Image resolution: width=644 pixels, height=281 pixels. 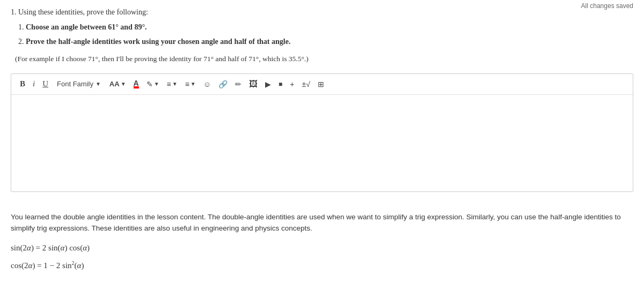 I want to click on formula2-text: cos(2α) = 1 − 2 sin2(α), so click(x=47, y=265).